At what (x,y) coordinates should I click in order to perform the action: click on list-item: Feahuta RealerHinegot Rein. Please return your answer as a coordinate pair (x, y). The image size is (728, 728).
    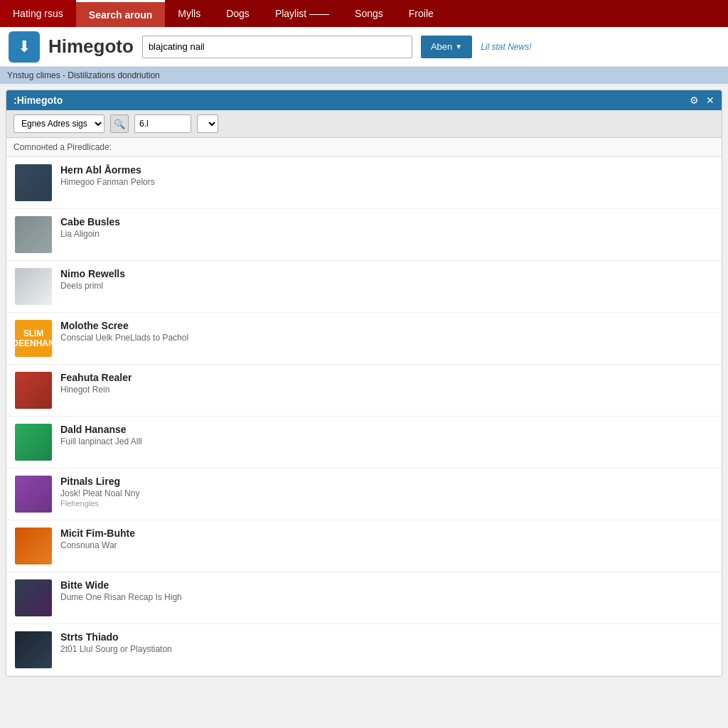
    Looking at the image, I should click on (364, 391).